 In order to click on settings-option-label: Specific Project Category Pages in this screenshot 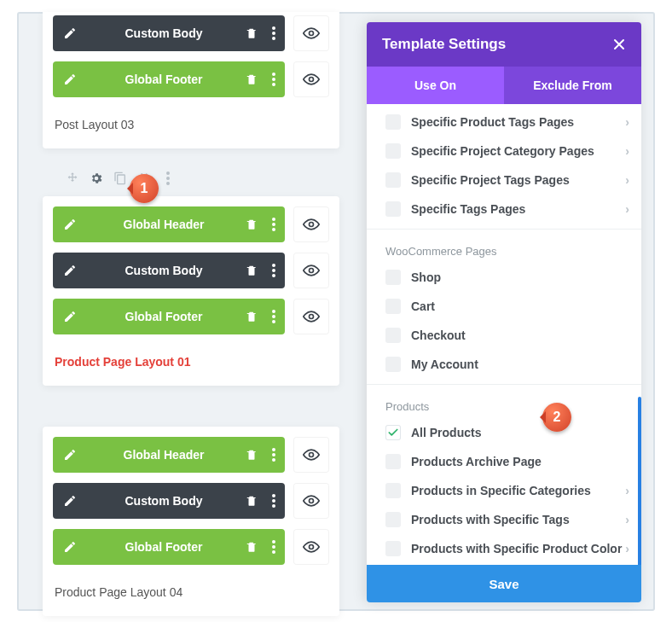, I will do `click(518, 151)`.